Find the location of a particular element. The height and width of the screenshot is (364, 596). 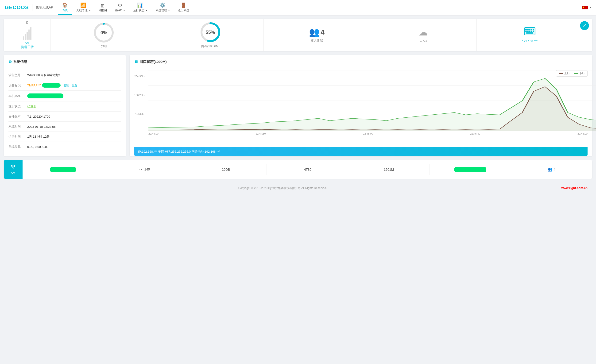

label-firmware: 固件版本 is located at coordinates (18, 117).